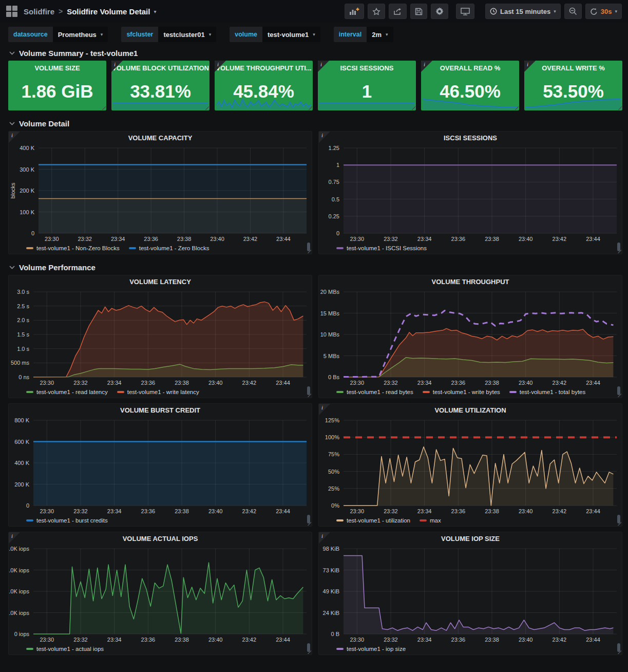 The image size is (628, 672). What do you see at coordinates (334, 182) in the screenshot?
I see `svg-text: 0.75` at bounding box center [334, 182].